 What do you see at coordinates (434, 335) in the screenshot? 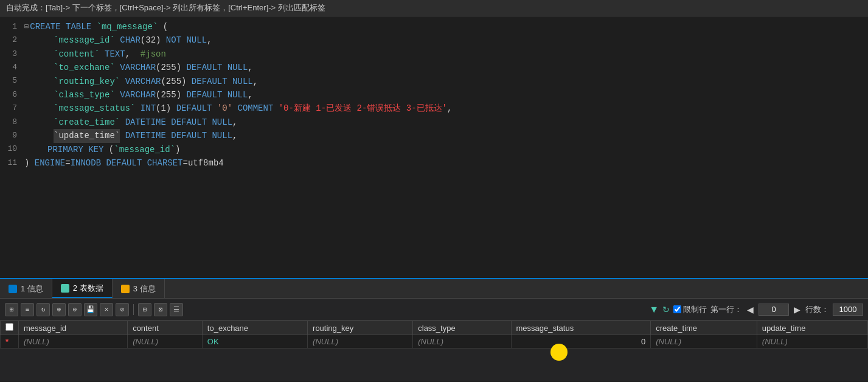
I see `data-table: message_id content to_exchane routing_ke…` at bounding box center [434, 335].